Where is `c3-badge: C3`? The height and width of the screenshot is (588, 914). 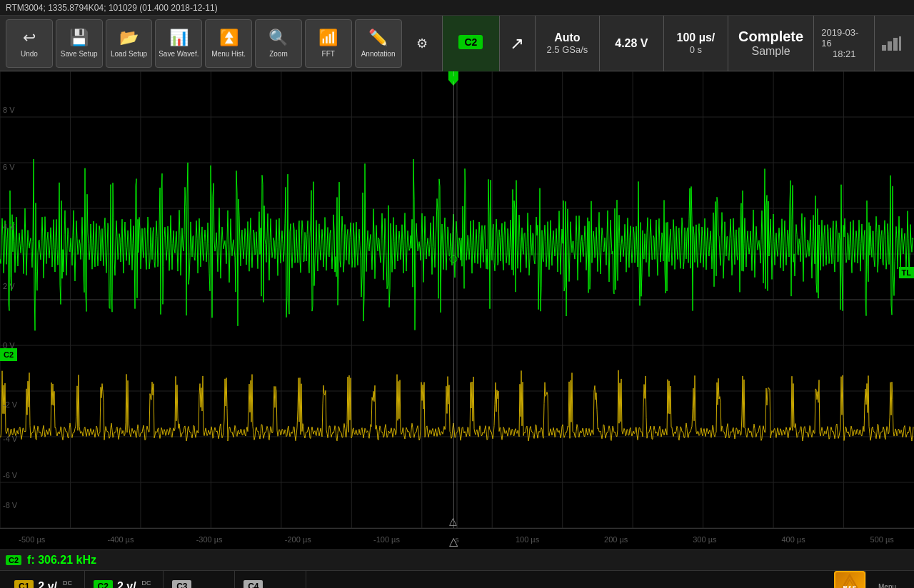 c3-badge: C3 is located at coordinates (181, 584).